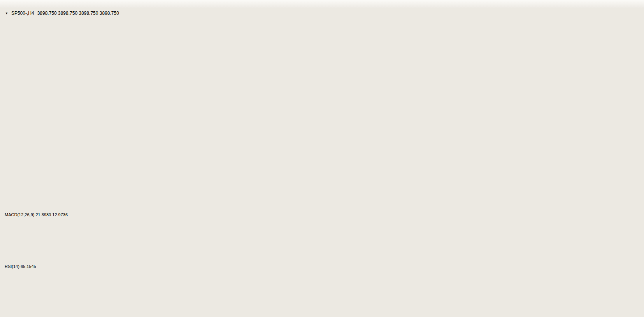 This screenshot has height=317, width=644. What do you see at coordinates (7, 13) in the screenshot?
I see `chevron-down-icon: ▼` at bounding box center [7, 13].